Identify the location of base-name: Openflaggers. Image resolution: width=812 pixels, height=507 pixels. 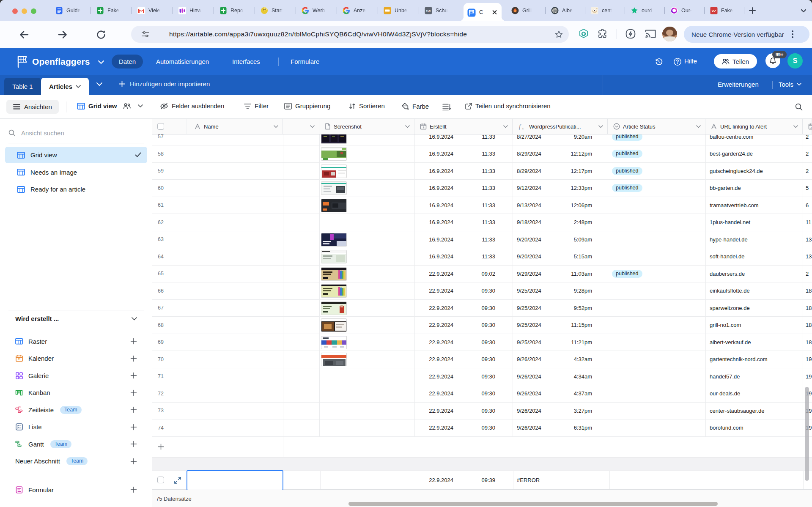
(61, 62).